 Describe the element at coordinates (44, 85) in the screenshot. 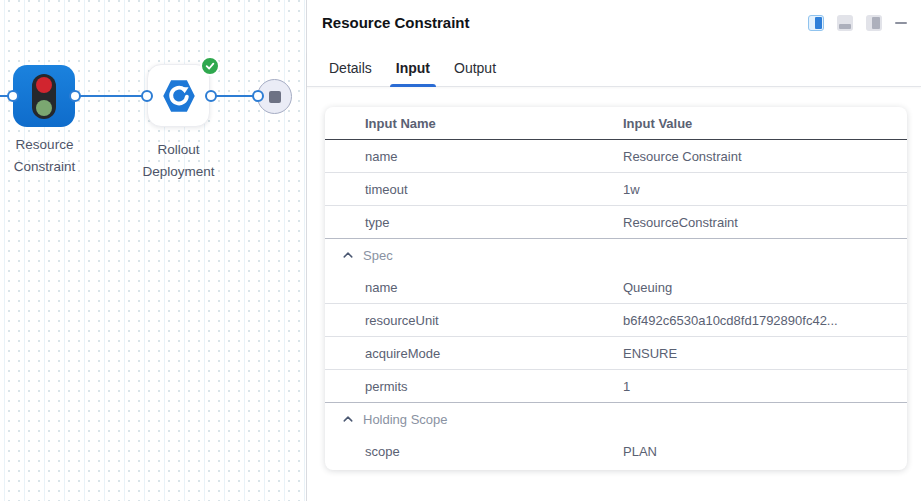

I see `traffic-red-light` at that location.